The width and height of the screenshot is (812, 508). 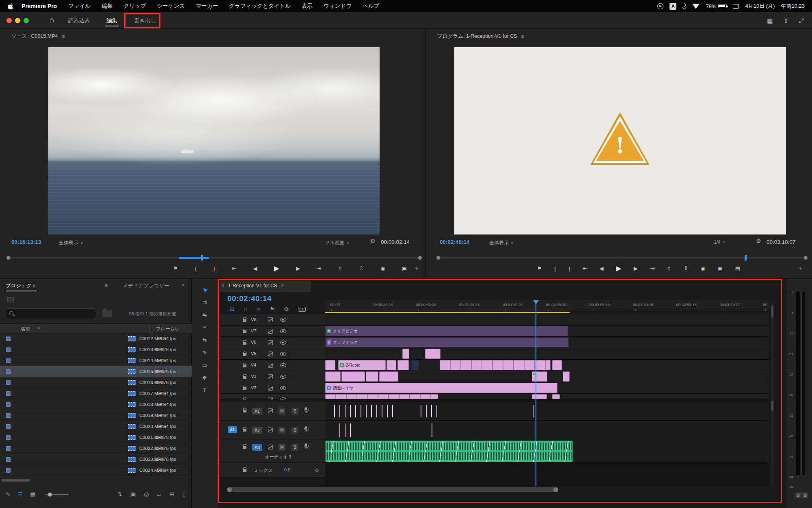 I want to click on menu-item: グラフィックとタイトル, so click(x=260, y=6).